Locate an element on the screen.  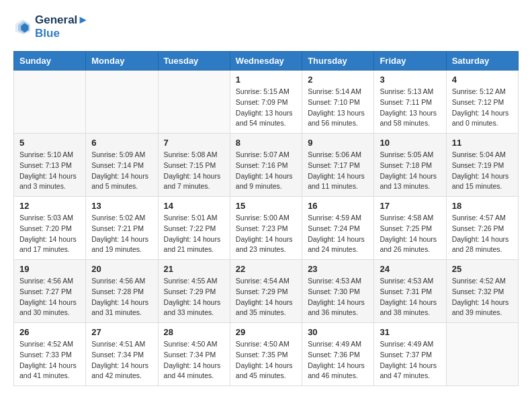
calendar-cell: 10Sunrise: 5:05 AM Sunset: 7:18 PM Dayli… is located at coordinates (410, 165).